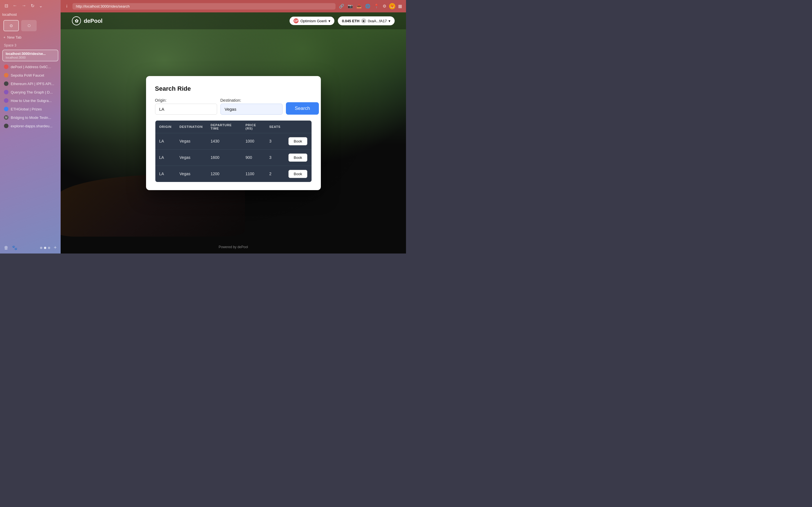 The height and width of the screenshot is (507, 812). What do you see at coordinates (6, 75) in the screenshot?
I see `favicon-sepolia-faucet` at bounding box center [6, 75].